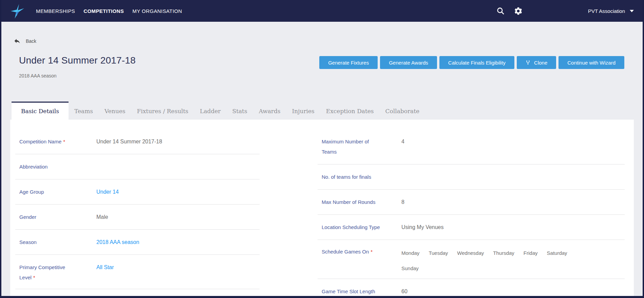 Image resolution: width=644 pixels, height=298 pixels. Describe the element at coordinates (477, 63) in the screenshot. I see `button-label: Calculate Finals Eligibility` at that location.